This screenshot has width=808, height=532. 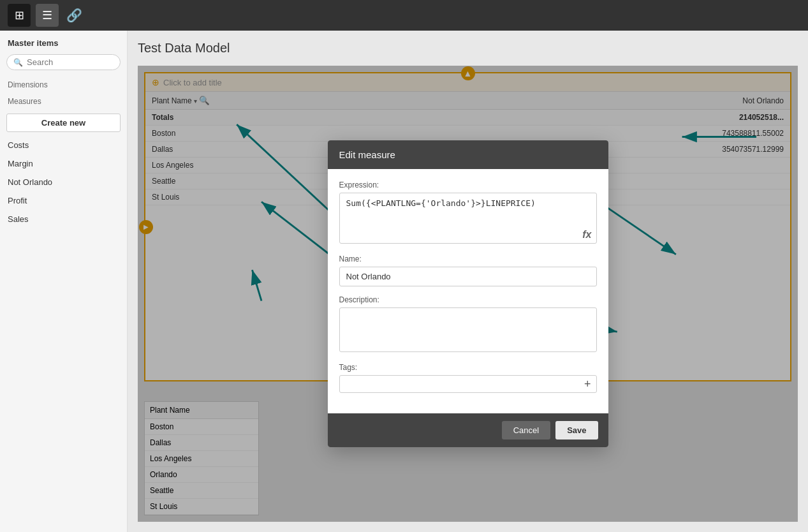 I want to click on name-input, so click(x=468, y=277).